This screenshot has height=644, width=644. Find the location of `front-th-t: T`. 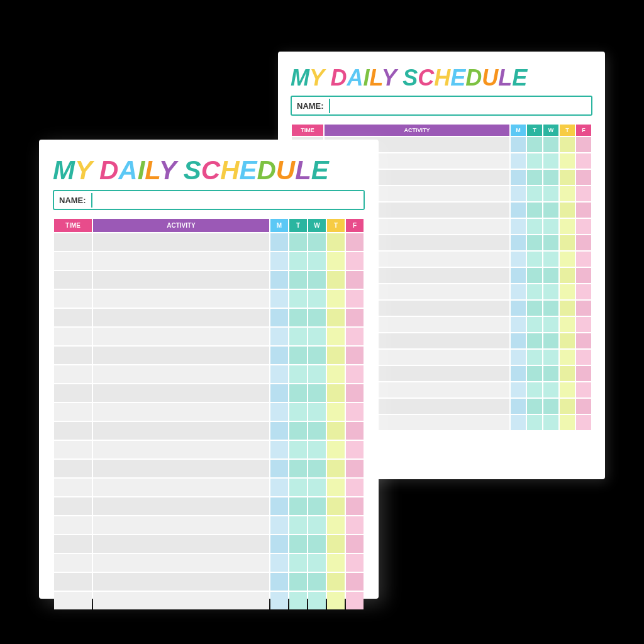

front-th-t: T is located at coordinates (298, 225).